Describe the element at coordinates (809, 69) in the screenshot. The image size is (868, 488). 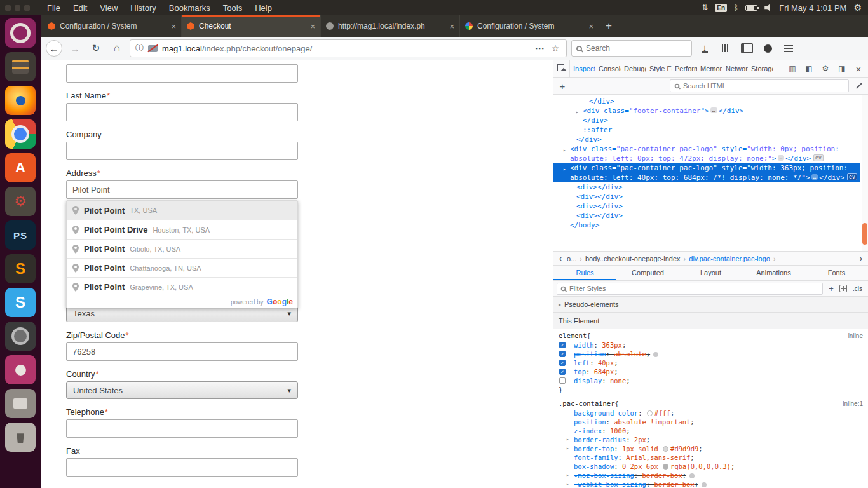
I see `dock-side-icon` at that location.